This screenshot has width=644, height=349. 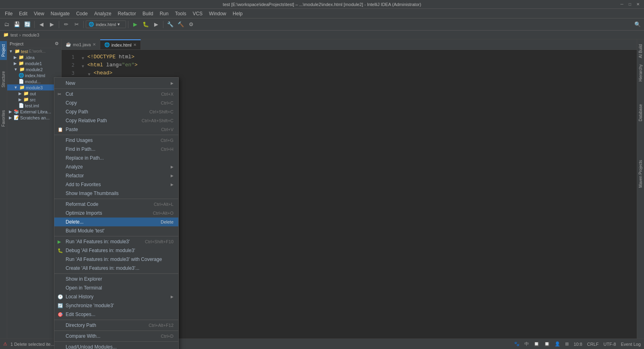 What do you see at coordinates (135, 45) in the screenshot?
I see `index-tab-close: ✕` at bounding box center [135, 45].